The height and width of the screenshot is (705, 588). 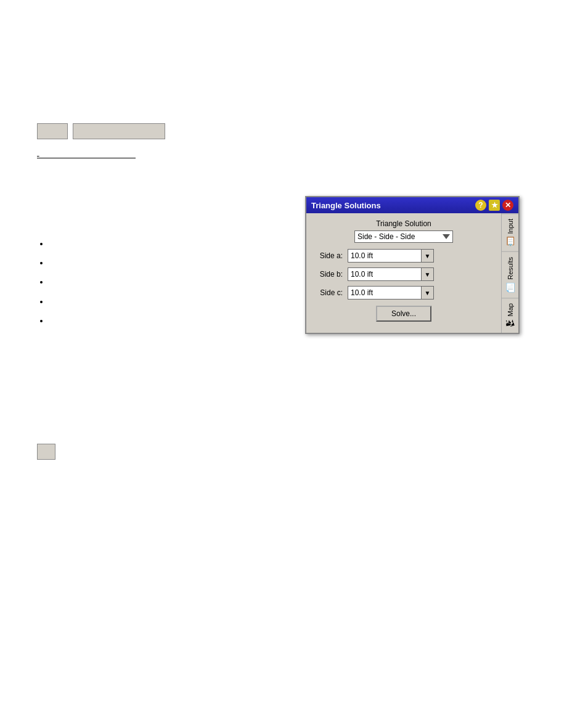 What do you see at coordinates (428, 256) in the screenshot?
I see `side-a-dropdown-btn: ▼` at bounding box center [428, 256].